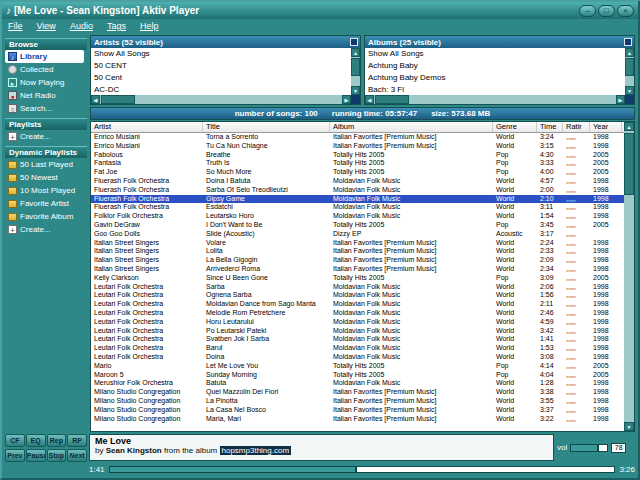 This screenshot has width=640, height=480. Describe the element at coordinates (588, 11) in the screenshot. I see `minimize-button: –` at that location.